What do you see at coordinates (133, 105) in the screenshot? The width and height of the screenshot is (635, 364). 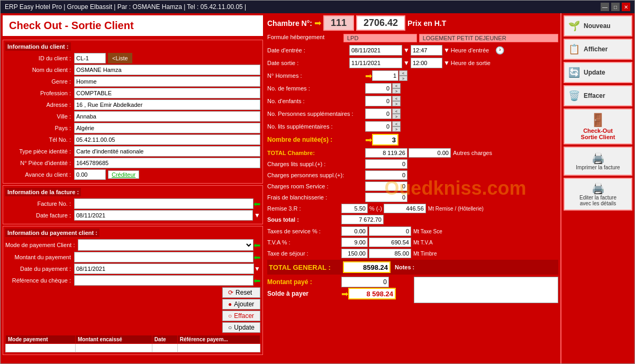 I see `adresse-row: Adresse :` at bounding box center [133, 105].